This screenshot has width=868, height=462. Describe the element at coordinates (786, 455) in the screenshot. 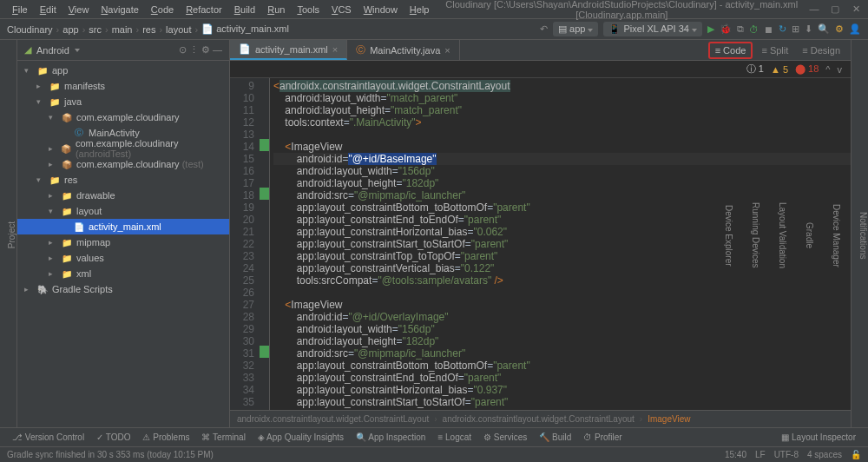

I see `encoding: UTF-8` at that location.